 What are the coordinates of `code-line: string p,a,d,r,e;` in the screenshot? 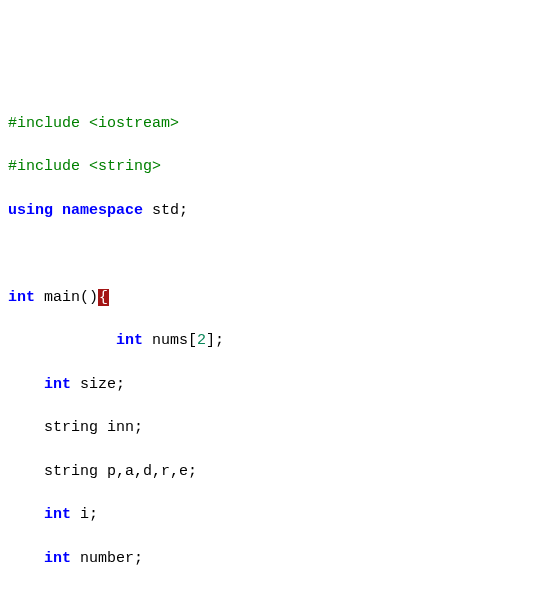 It's located at (270, 472).